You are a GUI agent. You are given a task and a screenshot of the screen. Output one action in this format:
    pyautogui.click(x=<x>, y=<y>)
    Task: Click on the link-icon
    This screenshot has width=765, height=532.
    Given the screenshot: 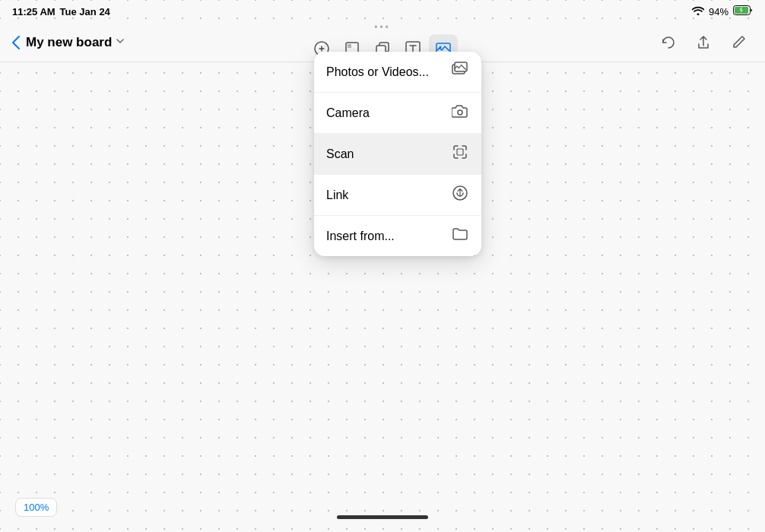 What is the action you would take?
    pyautogui.click(x=460, y=195)
    